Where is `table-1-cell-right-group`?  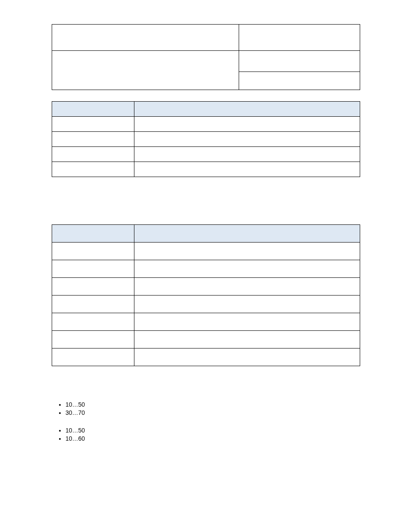
table-1-cell-right-group is located at coordinates (299, 70).